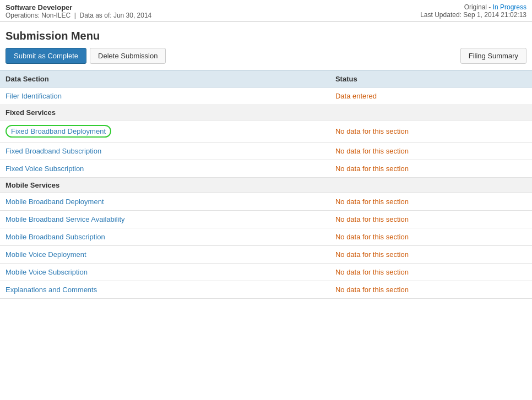  Describe the element at coordinates (86, 56) in the screenshot. I see `toolbar-left: Submit as Complete Delete Submission` at that location.